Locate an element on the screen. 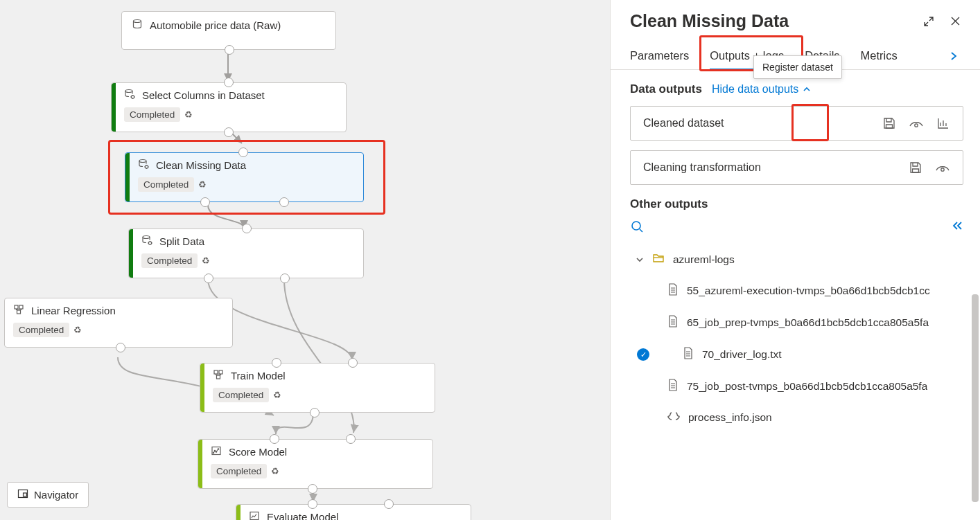  node-title: Linear Regression is located at coordinates (73, 310).